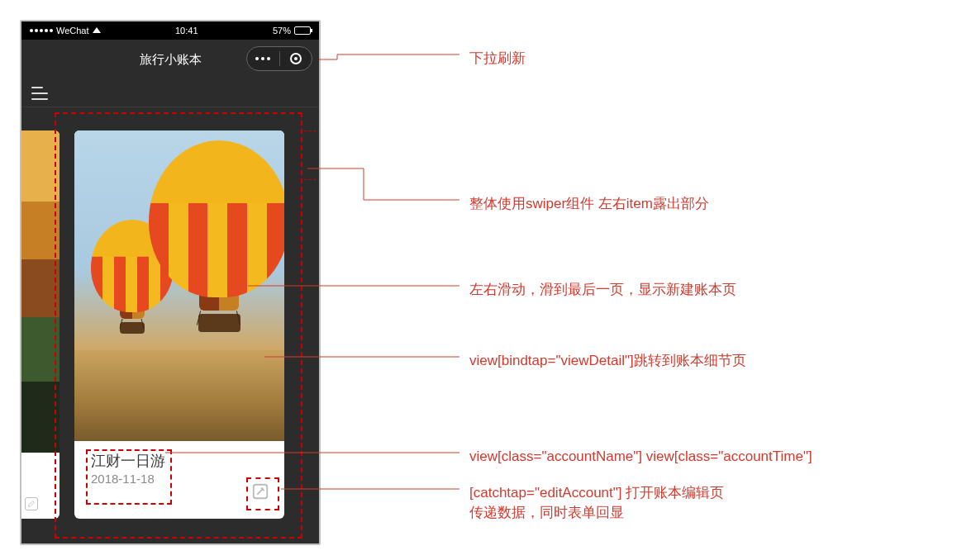 The image size is (957, 560). I want to click on annotation-swiper: 整体使用swiper组件 左右item露出部分, so click(589, 204).